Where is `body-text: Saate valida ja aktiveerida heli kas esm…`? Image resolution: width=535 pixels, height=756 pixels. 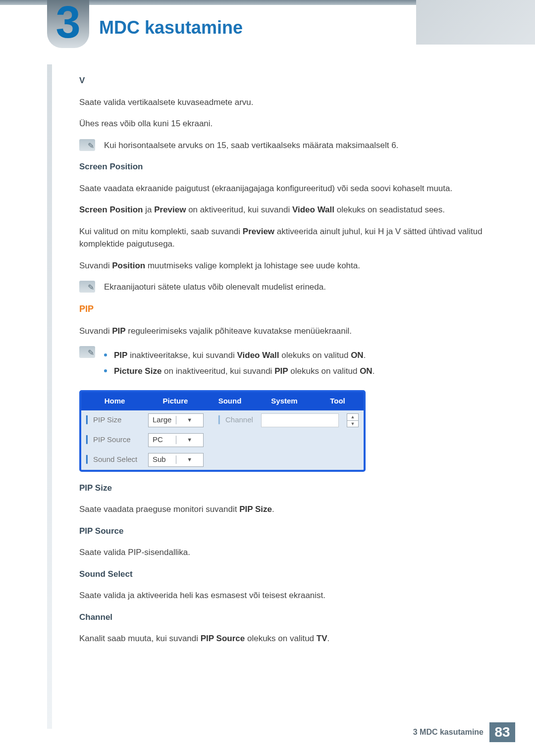 body-text: Saate valida ja aktiveerida heli kas esm… is located at coordinates (282, 596).